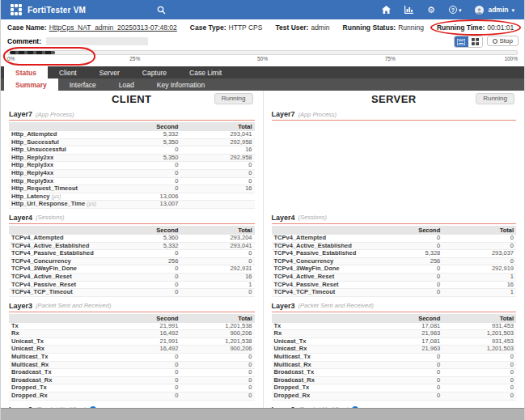  Describe the element at coordinates (31, 84) in the screenshot. I see `tab-summary: Summary` at that location.